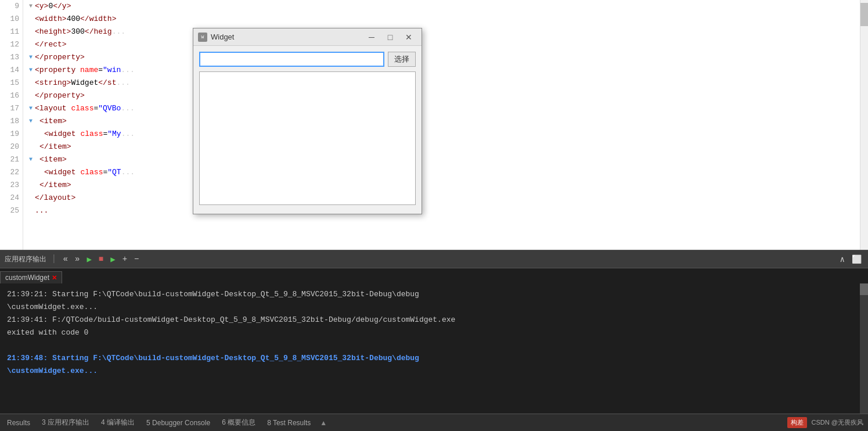 Image resolution: width=868 pixels, height=431 pixels. What do you see at coordinates (864, 349) in the screenshot?
I see `console-scrollbar` at bounding box center [864, 349].